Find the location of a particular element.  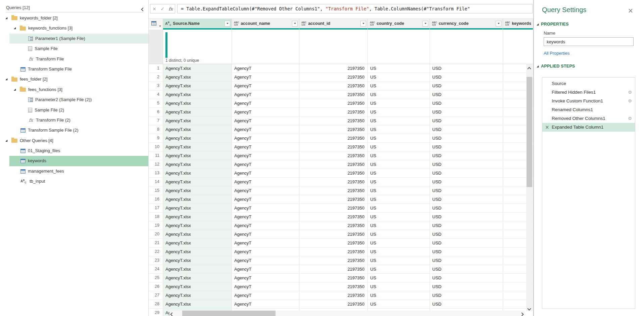

vertical-scrollbar is located at coordinates (530, 187).